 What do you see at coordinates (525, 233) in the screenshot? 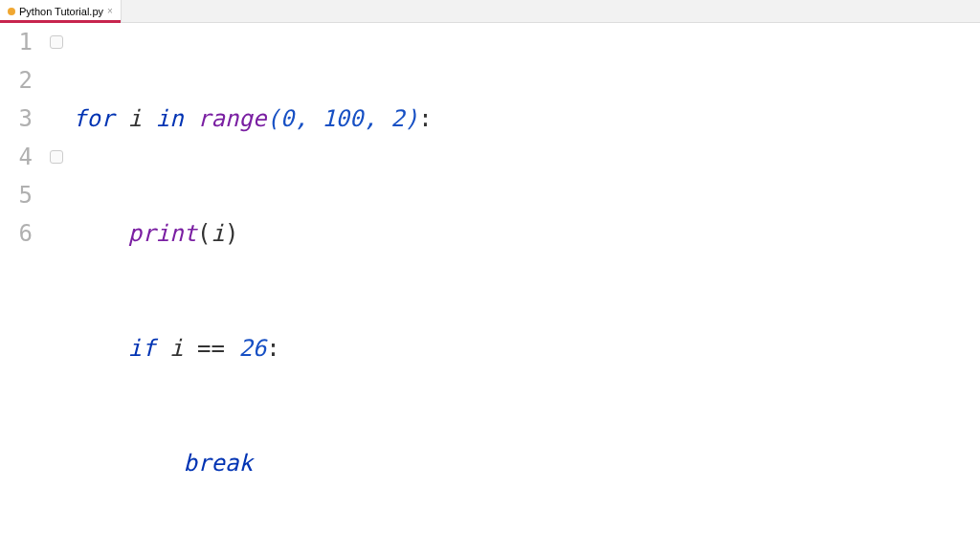
I see `code-line: print(i)` at bounding box center [525, 233].